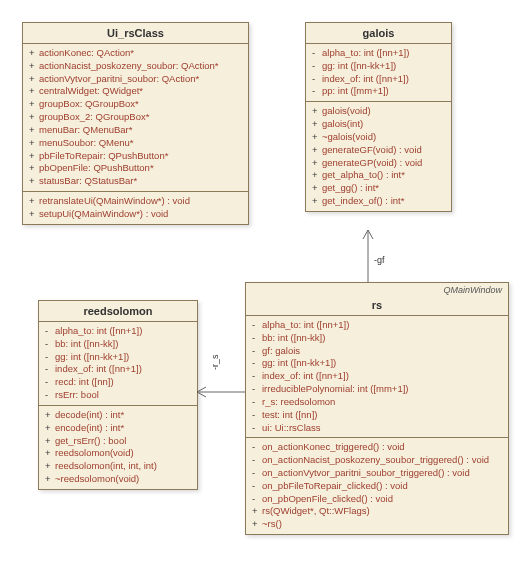 The image size is (529, 568). I want to click on member: +menuSoubor: QMenu*, so click(136, 144).